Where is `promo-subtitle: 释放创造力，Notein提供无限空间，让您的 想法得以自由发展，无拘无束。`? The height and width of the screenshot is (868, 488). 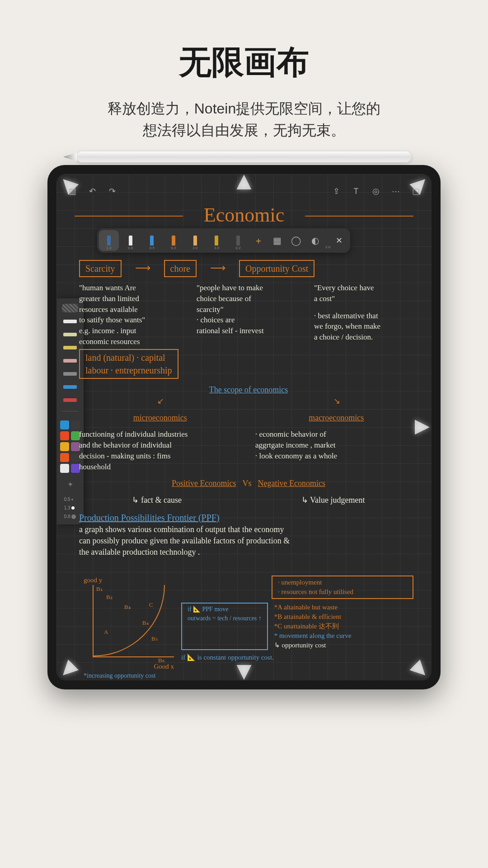
promo-subtitle: 释放创造力，Notein提供无限空间，让您的 想法得以自由发展，无拘无束。 is located at coordinates (244, 119).